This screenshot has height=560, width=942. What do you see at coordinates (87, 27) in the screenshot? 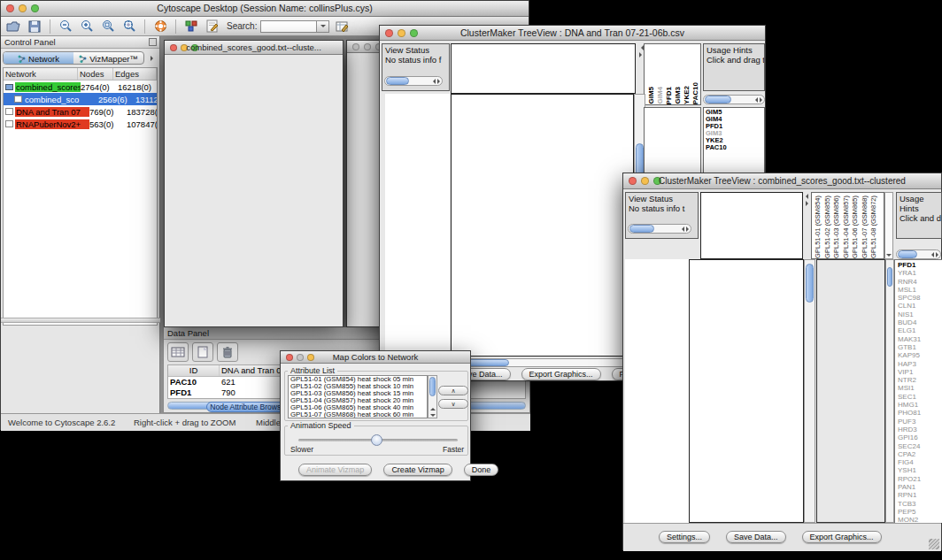
I see `zoom-in-button` at bounding box center [87, 27].